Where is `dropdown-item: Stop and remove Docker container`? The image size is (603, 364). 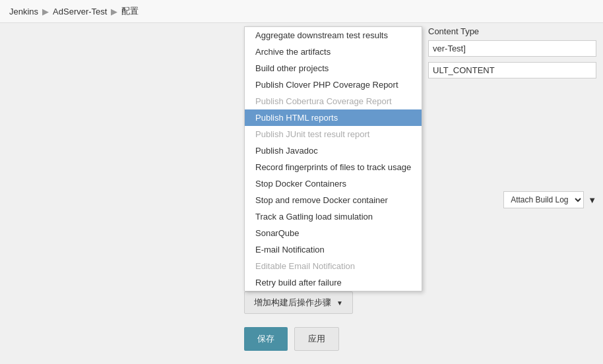
dropdown-item: Stop and remove Docker container is located at coordinates (333, 200).